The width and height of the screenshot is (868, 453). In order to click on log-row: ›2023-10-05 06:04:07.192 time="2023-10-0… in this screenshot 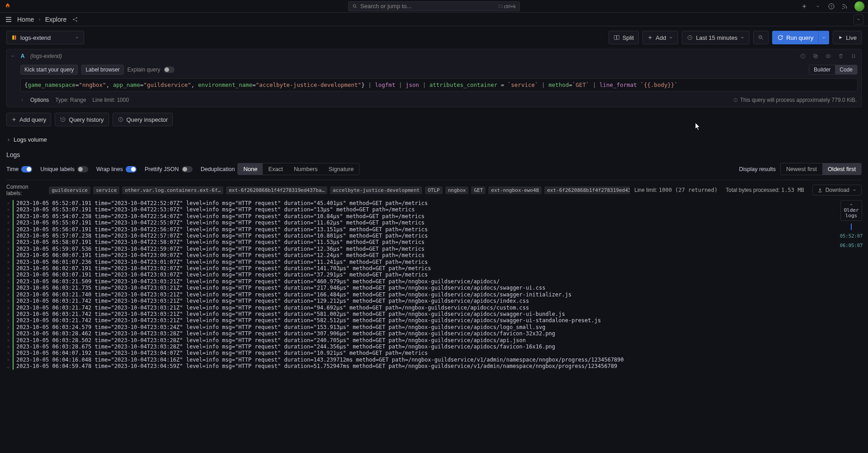, I will do `click(420, 353)`.